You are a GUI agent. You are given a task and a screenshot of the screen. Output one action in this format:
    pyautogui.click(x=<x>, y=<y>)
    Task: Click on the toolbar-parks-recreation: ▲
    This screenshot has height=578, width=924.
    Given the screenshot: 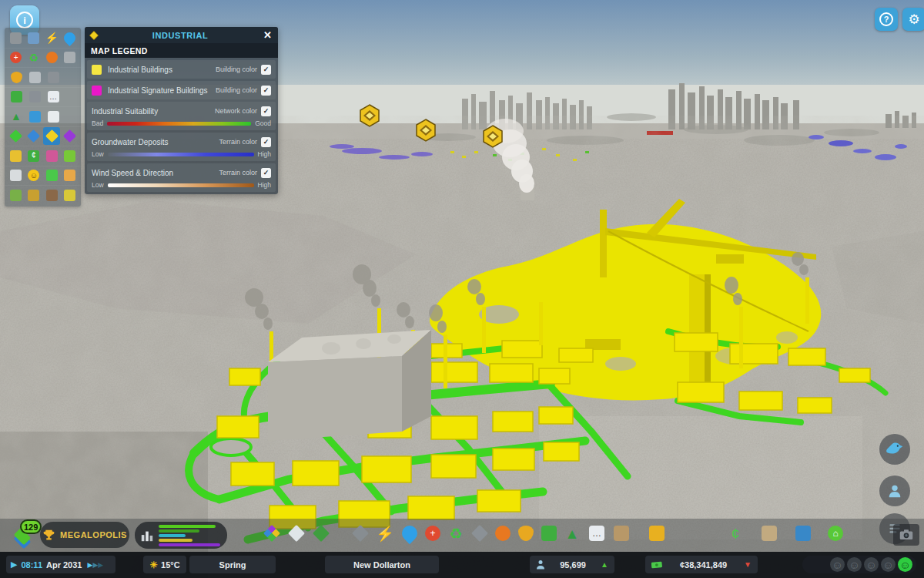 What is the action you would take?
    pyautogui.click(x=572, y=533)
    